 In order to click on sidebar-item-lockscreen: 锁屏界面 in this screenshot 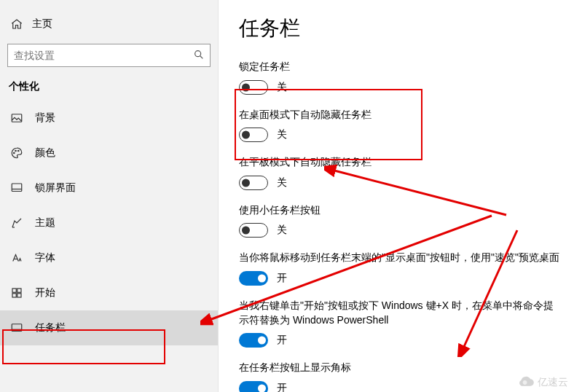, I will do `click(109, 188)`.